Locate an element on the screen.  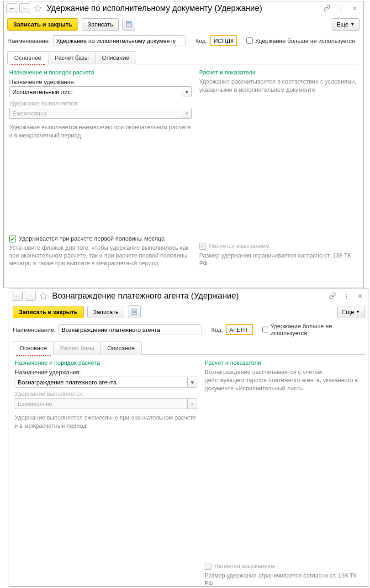
first-half-hint: Установите флажок для того, чтобы удержа… is located at coordinates (100, 256).